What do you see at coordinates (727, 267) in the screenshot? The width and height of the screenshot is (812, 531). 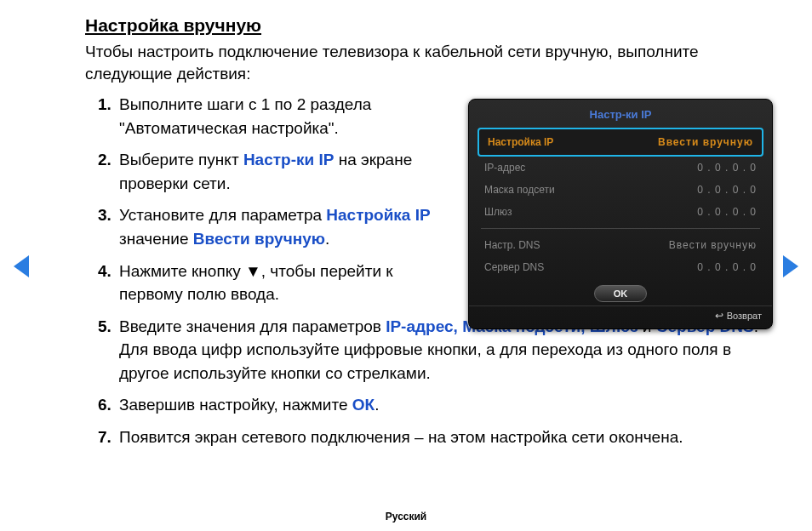 I see `dialog-row-dns-server-value: 0 . 0 . 0 . 0` at bounding box center [727, 267].